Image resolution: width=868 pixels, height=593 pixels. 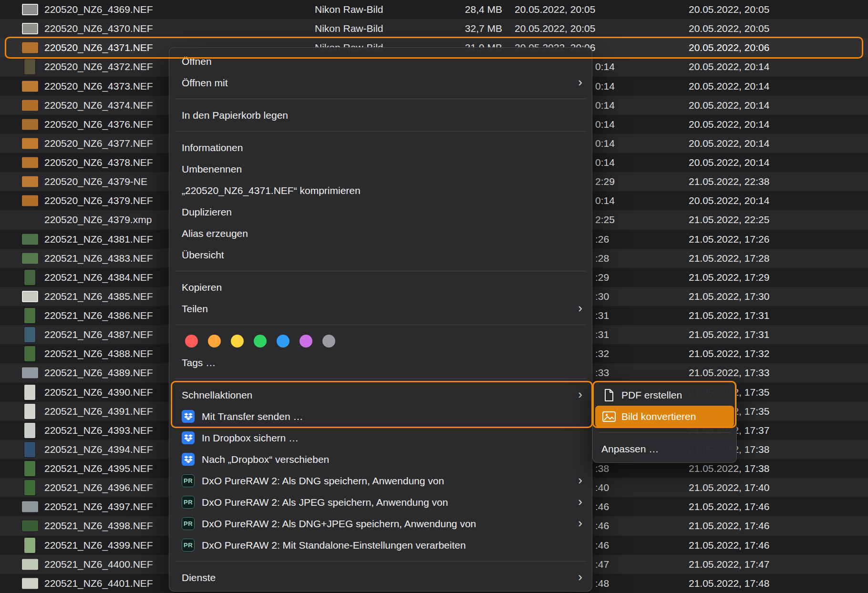 I want to click on menu-item-umbenennen: Umbenennen, so click(x=381, y=169).